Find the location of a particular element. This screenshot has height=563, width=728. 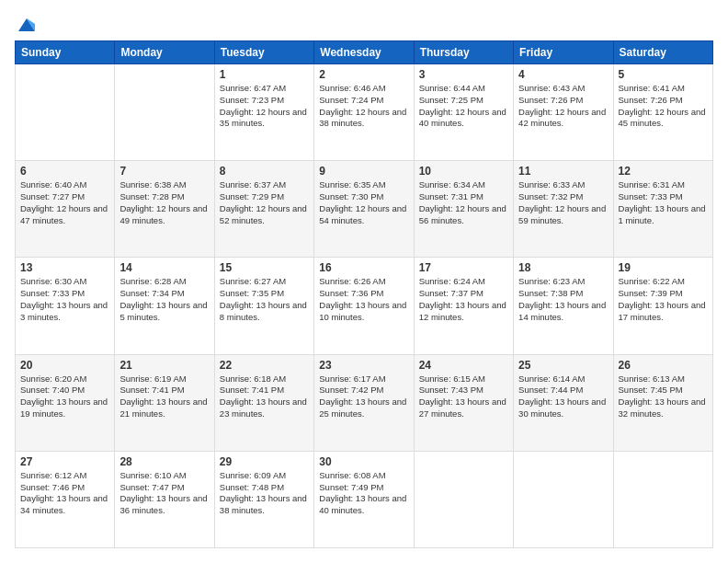

sunrise-text: Sunrise: 6:18 AM is located at coordinates (253, 379).